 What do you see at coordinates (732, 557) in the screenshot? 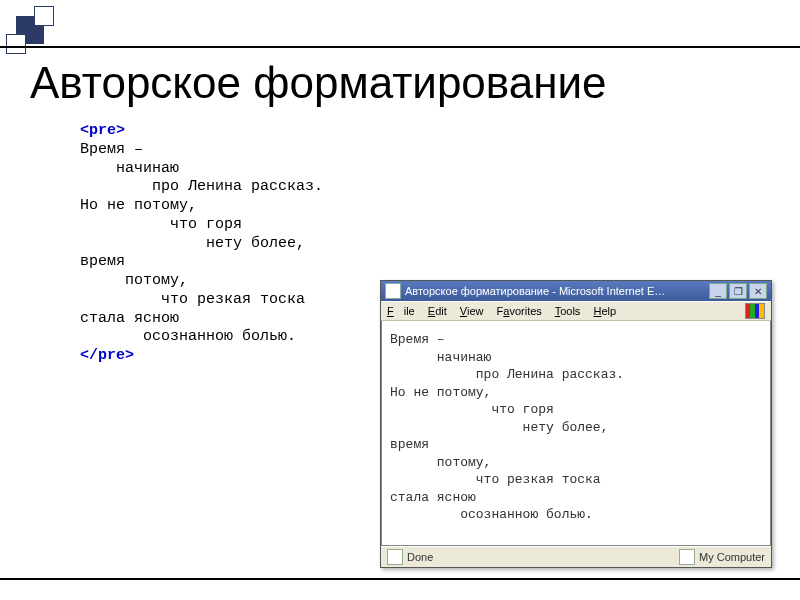
I see `status-right-text: My Computer` at bounding box center [732, 557].